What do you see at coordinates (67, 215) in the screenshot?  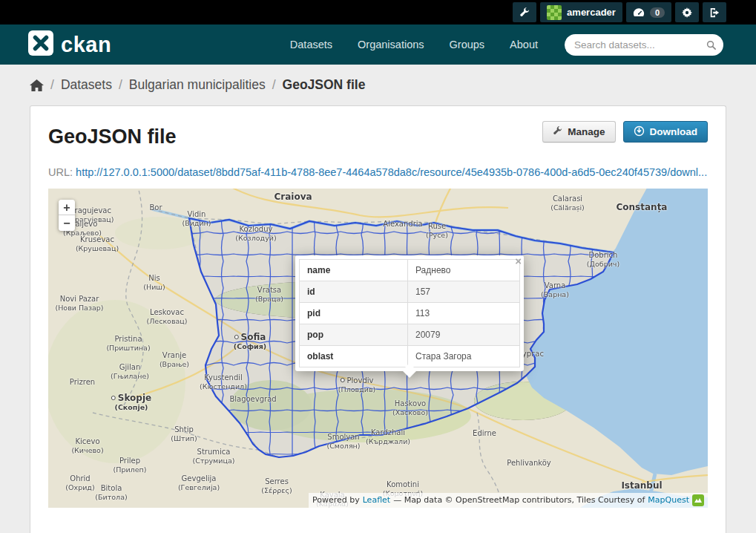 I see `zoom-control: + −` at bounding box center [67, 215].